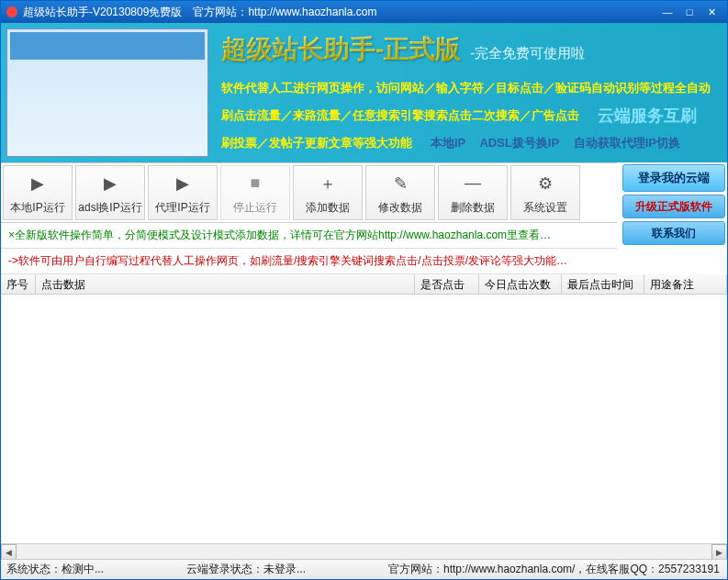 Image resolution: width=728 pixels, height=580 pixels. I want to click on notice-line-2: ->软件可由用户自行编写过程代替人工操作网页，如刷流量/搜索引擎关键词搜索点击/…, so click(308, 262).